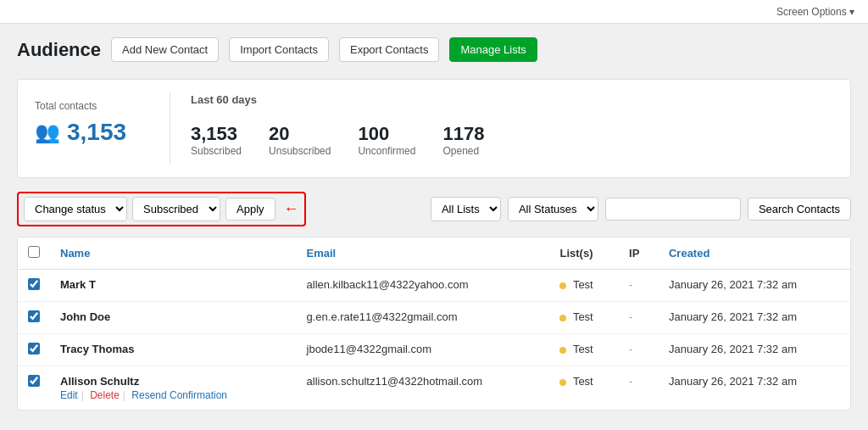 The height and width of the screenshot is (430, 868). I want to click on arrow-icon: ←, so click(292, 209).